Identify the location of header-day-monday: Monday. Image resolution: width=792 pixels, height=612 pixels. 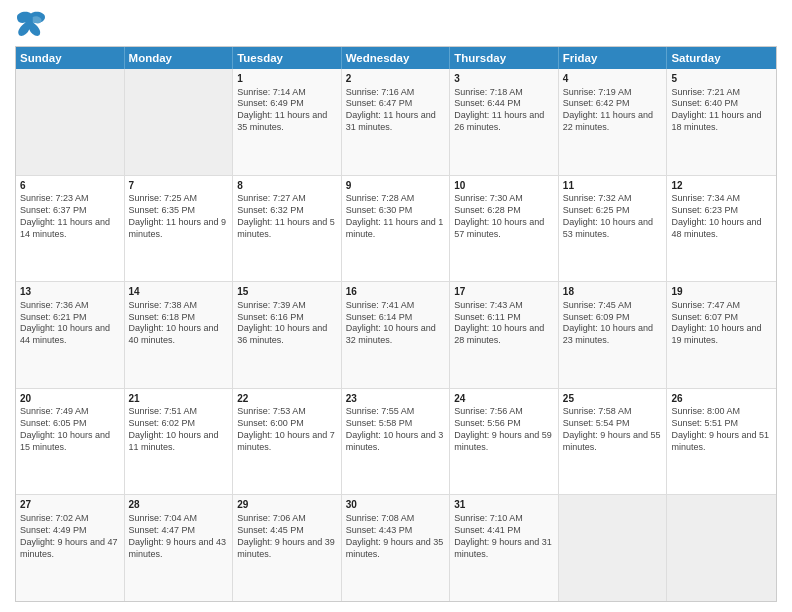
(180, 58).